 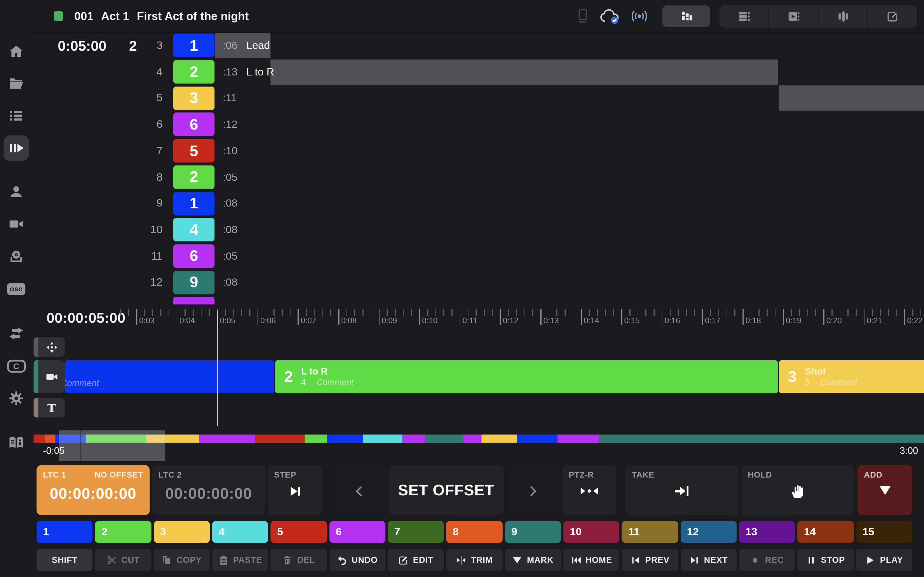 What do you see at coordinates (825, 532) in the screenshot?
I see `camera-button-14: 14` at bounding box center [825, 532].